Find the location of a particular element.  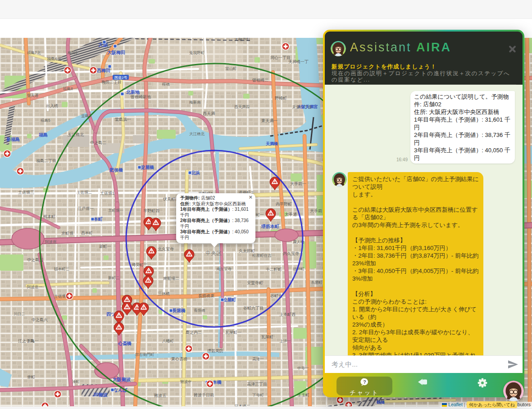

svg-text: 国道2号 is located at coordinates (121, 77).